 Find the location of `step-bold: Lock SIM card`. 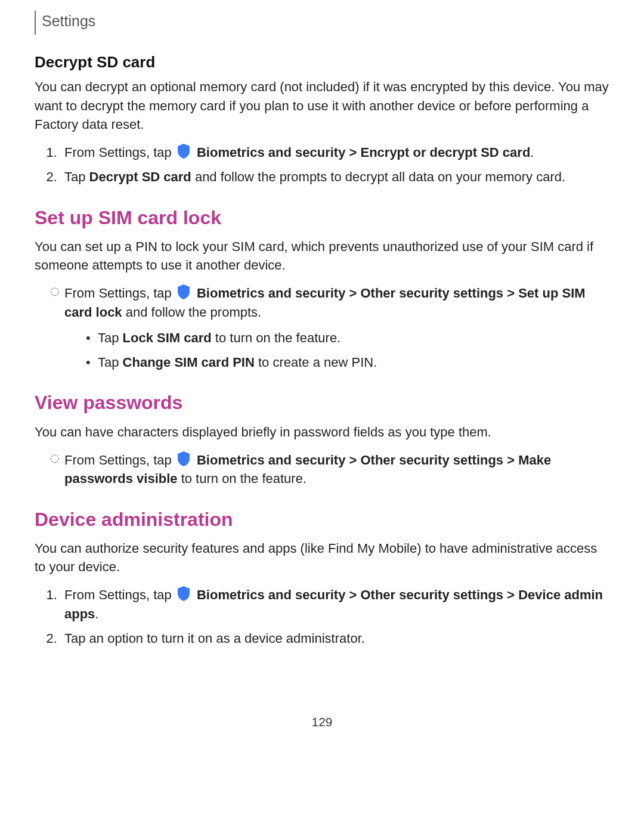

step-bold: Lock SIM card is located at coordinates (167, 337).